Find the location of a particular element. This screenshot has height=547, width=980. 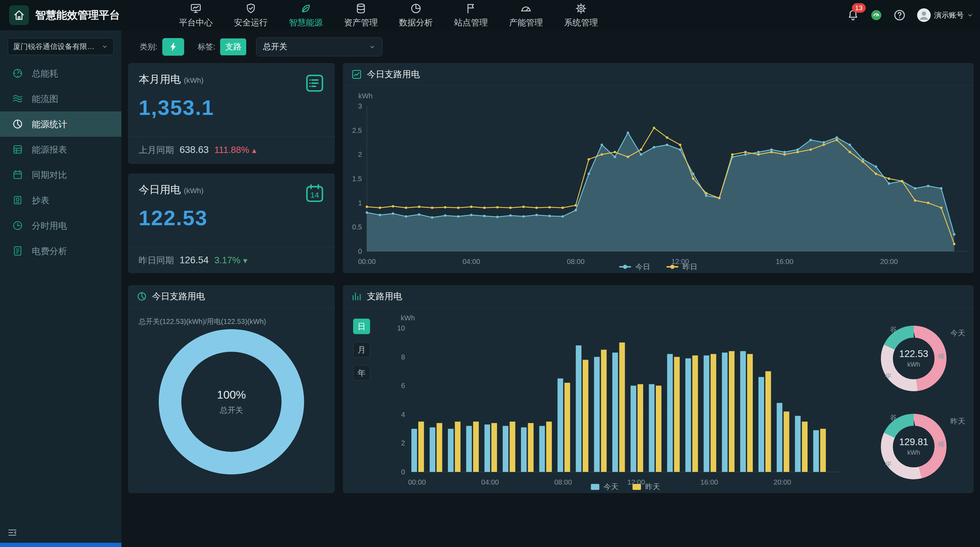

total-switch-donut-chart: 100% 总开关 is located at coordinates (231, 402).